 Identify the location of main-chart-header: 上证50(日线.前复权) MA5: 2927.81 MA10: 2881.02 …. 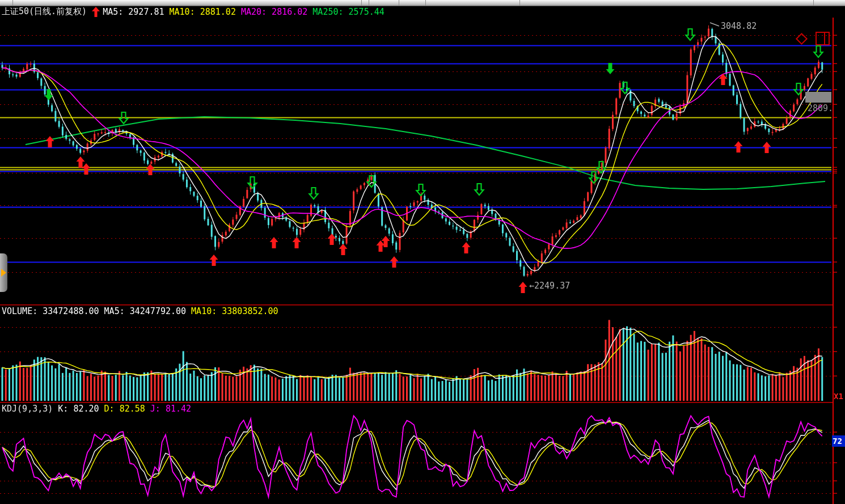
(196, 11).